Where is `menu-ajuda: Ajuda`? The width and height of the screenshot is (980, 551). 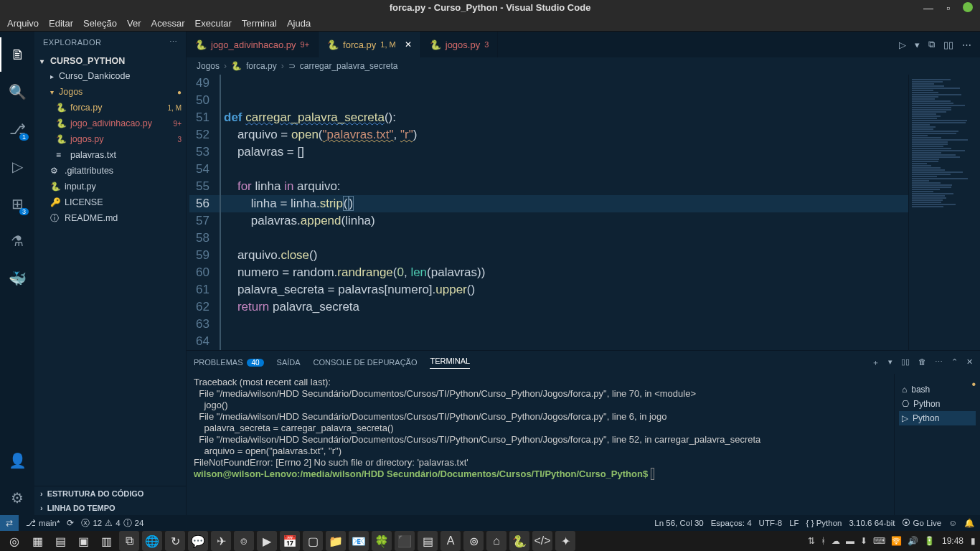
menu-ajuda: Ajuda is located at coordinates (298, 23).